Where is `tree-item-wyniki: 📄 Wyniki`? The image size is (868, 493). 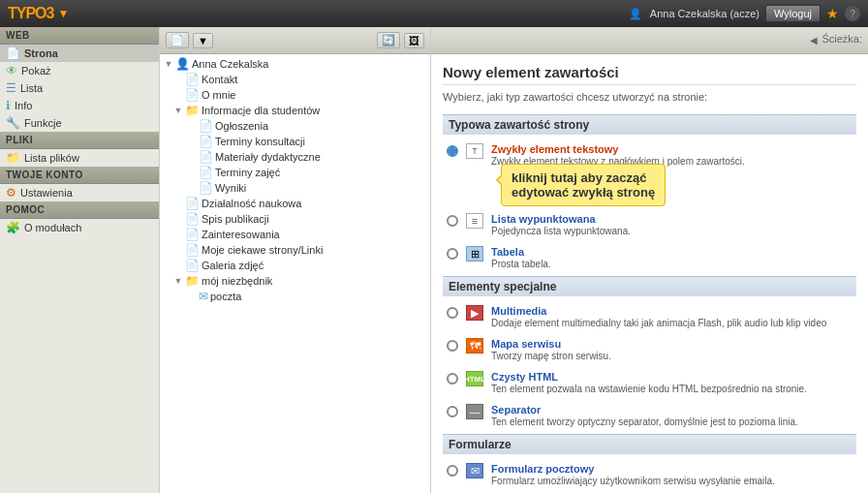 tree-item-wyniki: 📄 Wyniki is located at coordinates (294, 188).